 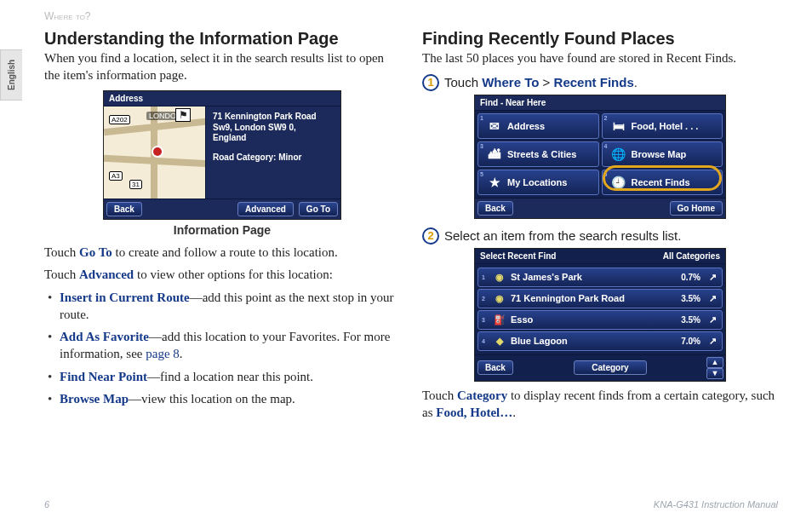 I want to click on option-item: Insert in Current Route—add this point a…, so click(x=230, y=307).